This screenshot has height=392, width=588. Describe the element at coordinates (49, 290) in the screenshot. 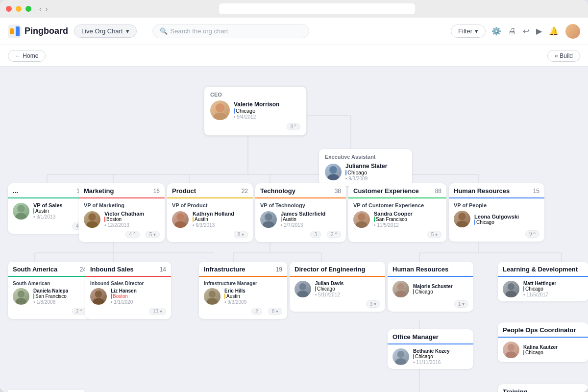

I see `dept-south-america-card: South America 24 South American Daniela …` at that location.